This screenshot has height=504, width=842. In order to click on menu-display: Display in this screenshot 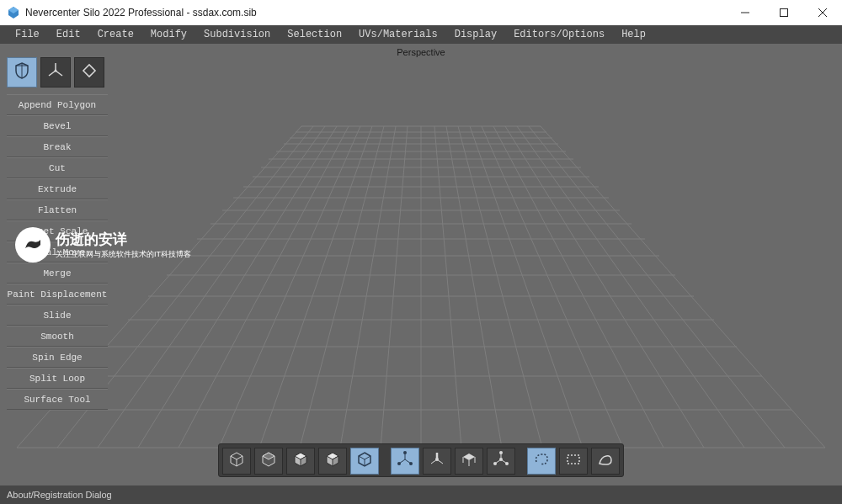, I will do `click(476, 34)`.